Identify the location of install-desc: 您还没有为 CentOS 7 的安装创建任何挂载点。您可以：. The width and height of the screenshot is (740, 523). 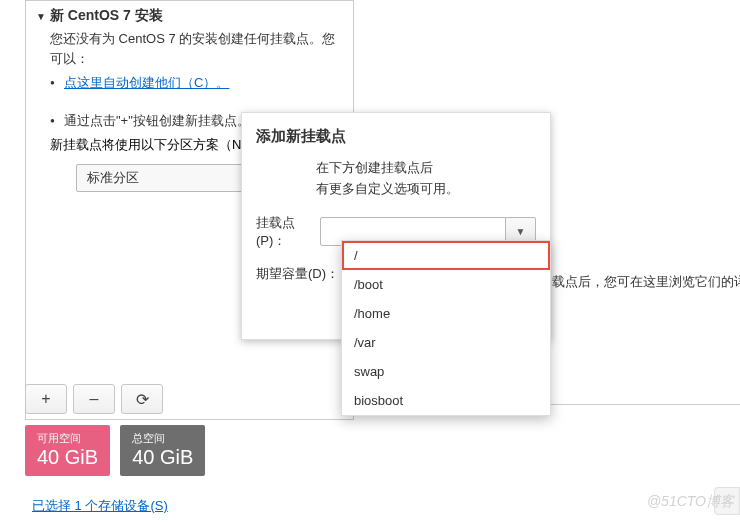
(190, 48).